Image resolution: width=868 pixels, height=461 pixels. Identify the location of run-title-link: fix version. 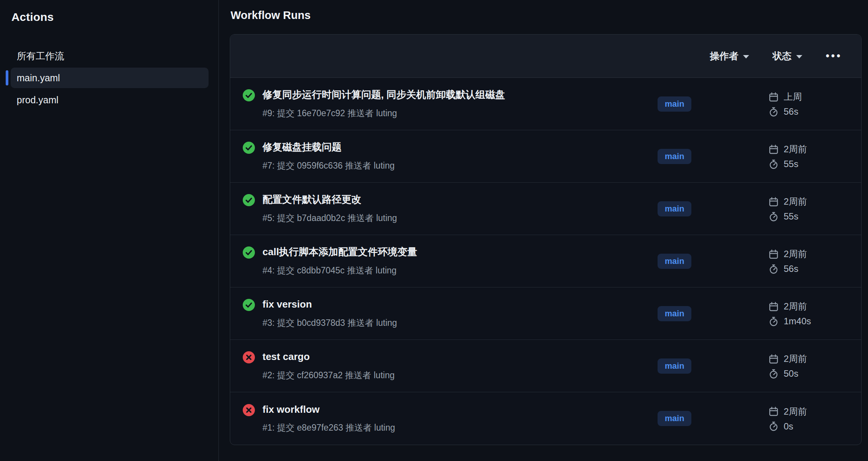
(330, 305).